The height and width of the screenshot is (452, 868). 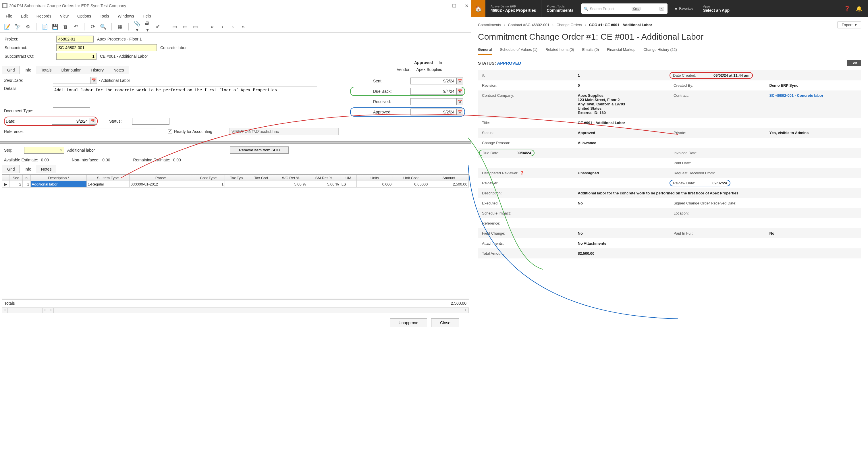 What do you see at coordinates (44, 16) in the screenshot?
I see `menu-records: Records` at bounding box center [44, 16].